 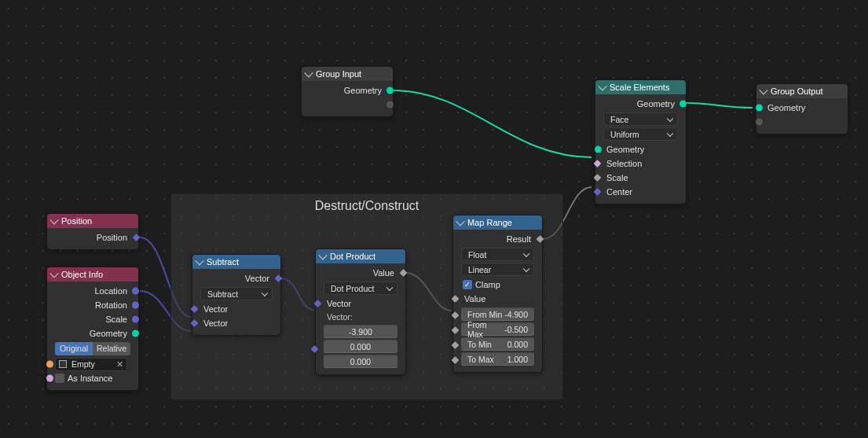 What do you see at coordinates (60, 378) in the screenshot?
I see `as-instance-checkbox` at bounding box center [60, 378].